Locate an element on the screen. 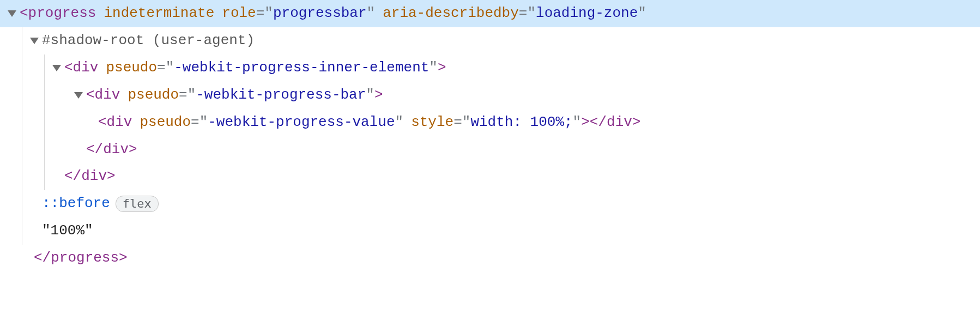 The width and height of the screenshot is (980, 315). attr-name: indeterminate is located at coordinates (159, 14).